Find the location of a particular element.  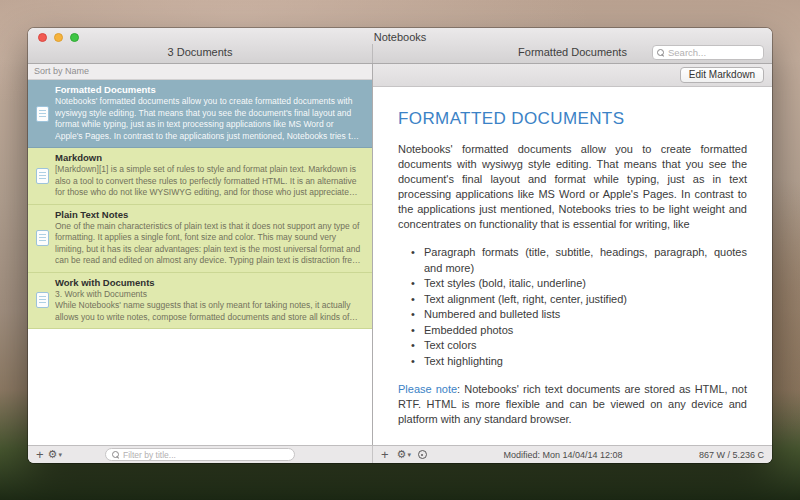

search-input is located at coordinates (714, 52).